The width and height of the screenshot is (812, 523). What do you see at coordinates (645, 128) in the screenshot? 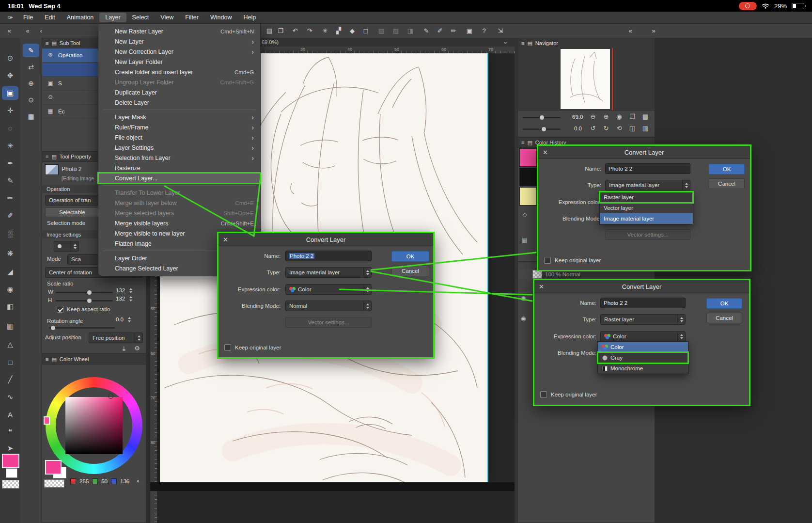
I see `flip-vertical-icon: ▥` at bounding box center [645, 128].